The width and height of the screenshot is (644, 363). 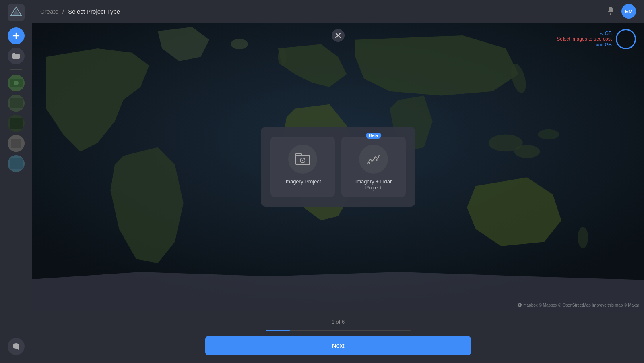 I want to click on progress-bar-fill, so click(x=278, y=330).